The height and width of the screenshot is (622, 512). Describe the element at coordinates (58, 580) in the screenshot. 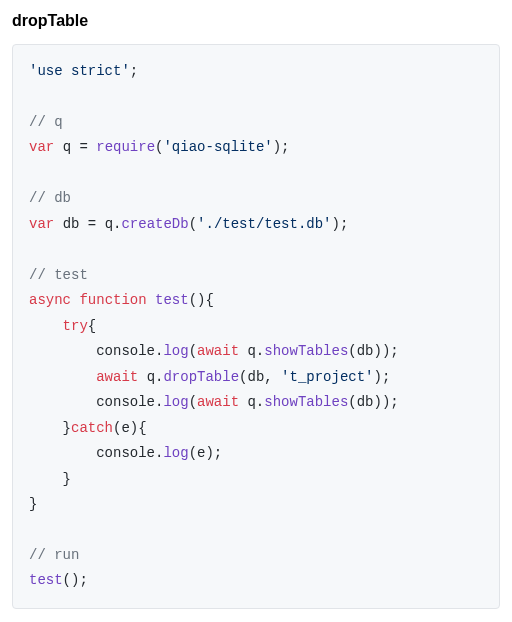

I see `code-line: test();` at that location.